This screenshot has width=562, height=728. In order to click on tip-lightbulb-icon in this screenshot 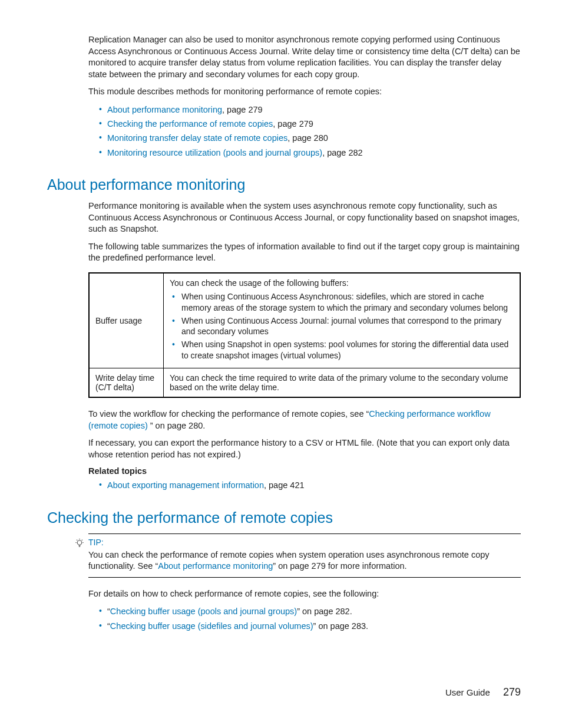, I will do `click(80, 545)`.